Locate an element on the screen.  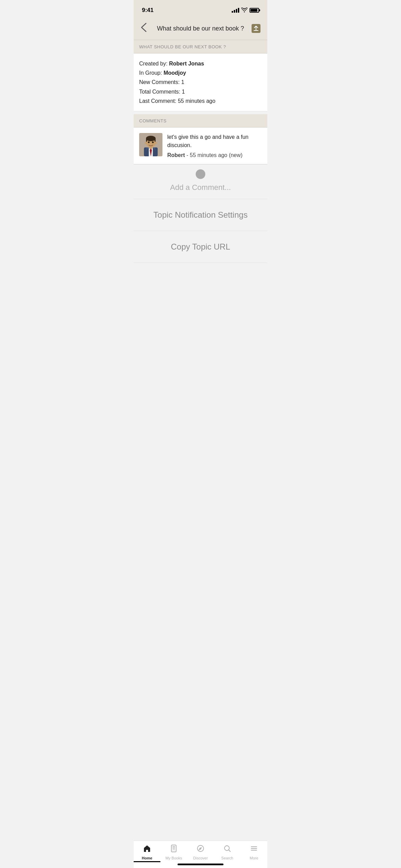
comment-text: let's give this a go and have a fun disc… is located at coordinates (215, 141).